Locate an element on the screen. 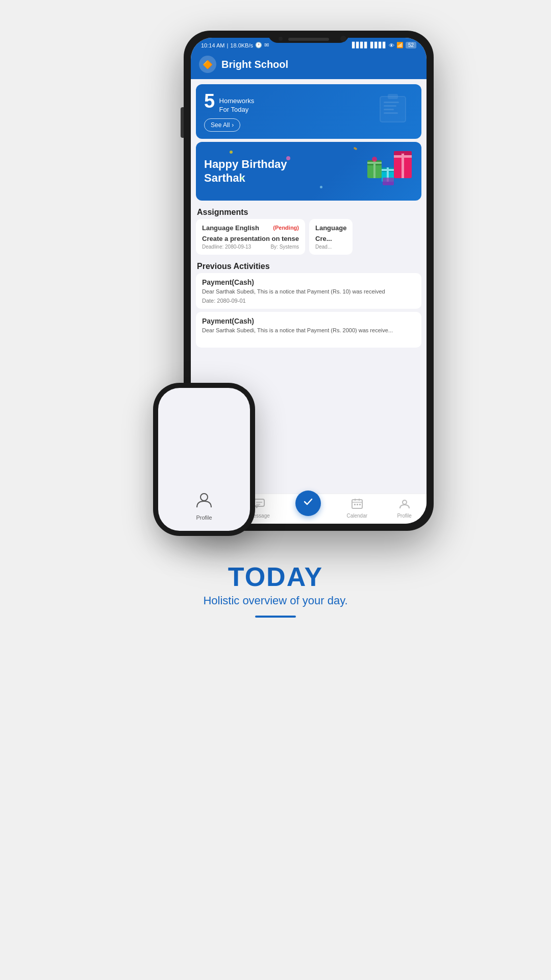  time-display: 10:14 AM is located at coordinates (213, 45).